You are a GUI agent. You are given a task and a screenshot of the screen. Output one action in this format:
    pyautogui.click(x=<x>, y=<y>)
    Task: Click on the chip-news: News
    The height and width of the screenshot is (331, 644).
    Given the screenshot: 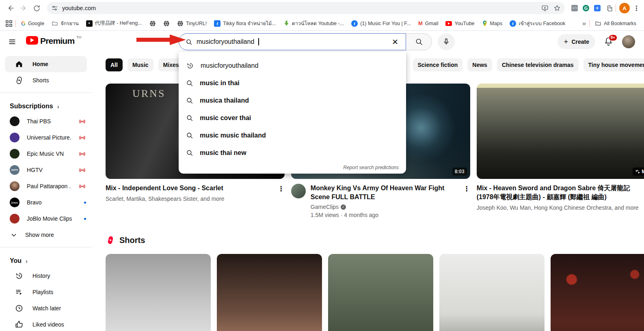 What is the action you would take?
    pyautogui.click(x=480, y=65)
    